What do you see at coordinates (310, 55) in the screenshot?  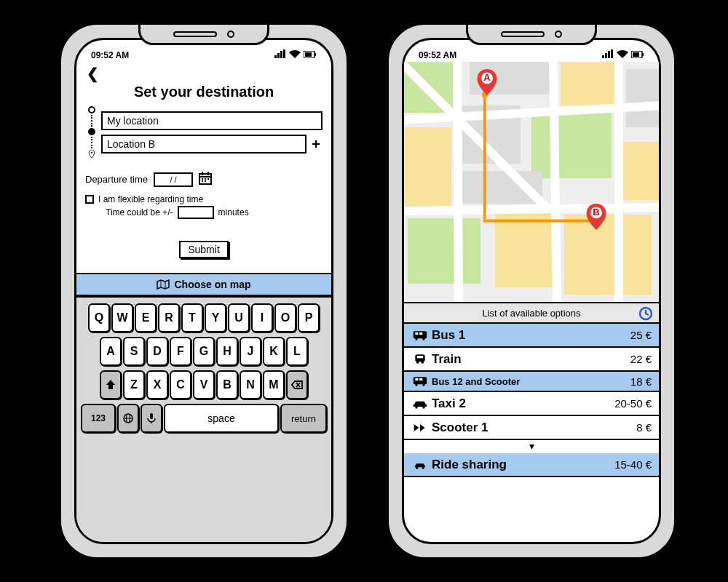 I see `battery-icon` at bounding box center [310, 55].